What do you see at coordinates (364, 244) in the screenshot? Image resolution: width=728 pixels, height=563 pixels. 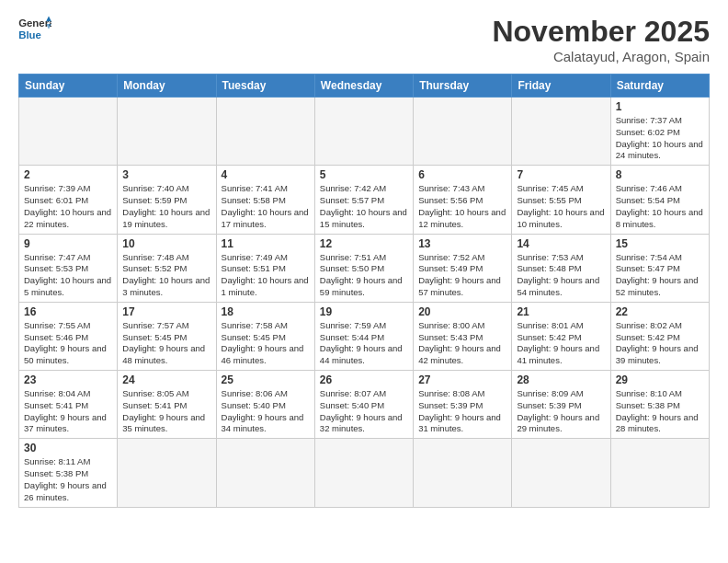 I see `day-number: 12` at bounding box center [364, 244].